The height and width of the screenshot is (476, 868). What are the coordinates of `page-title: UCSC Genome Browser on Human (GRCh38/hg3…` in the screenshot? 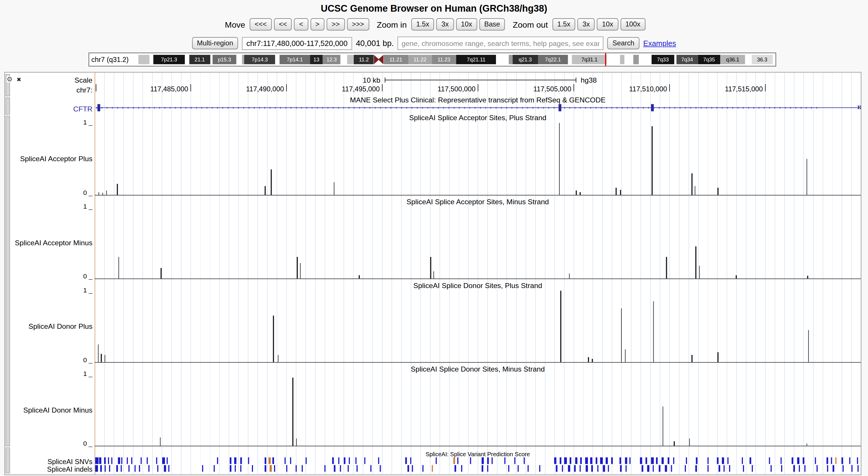 It's located at (434, 7).